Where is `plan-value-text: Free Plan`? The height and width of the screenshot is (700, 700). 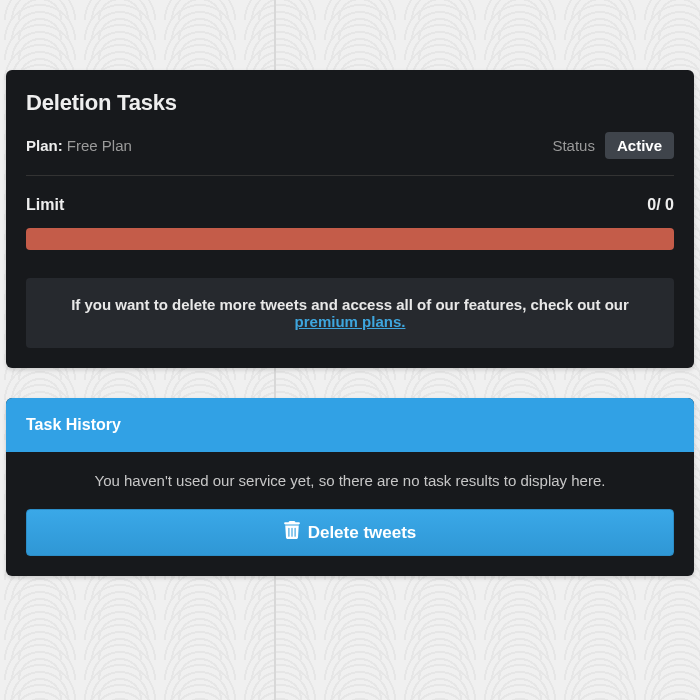 plan-value-text: Free Plan is located at coordinates (100, 146).